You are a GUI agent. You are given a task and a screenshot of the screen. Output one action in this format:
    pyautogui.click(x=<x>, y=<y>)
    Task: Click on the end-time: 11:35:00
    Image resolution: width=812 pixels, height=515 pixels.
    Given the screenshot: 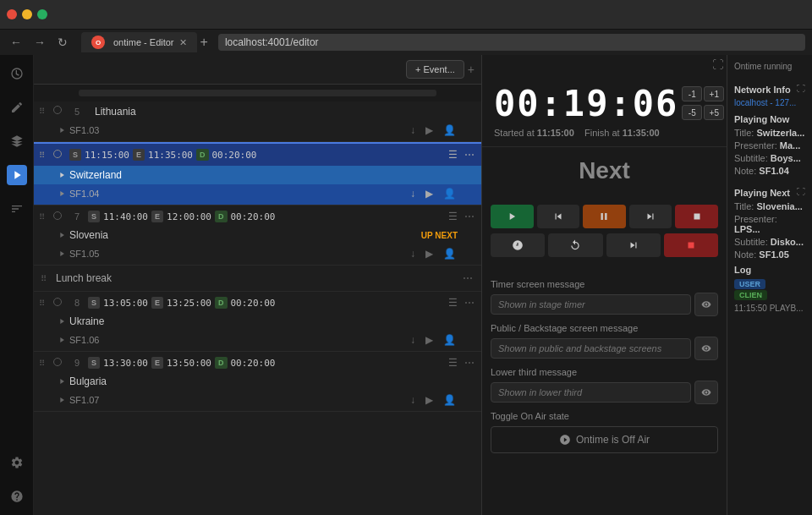 What is the action you would take?
    pyautogui.click(x=171, y=156)
    